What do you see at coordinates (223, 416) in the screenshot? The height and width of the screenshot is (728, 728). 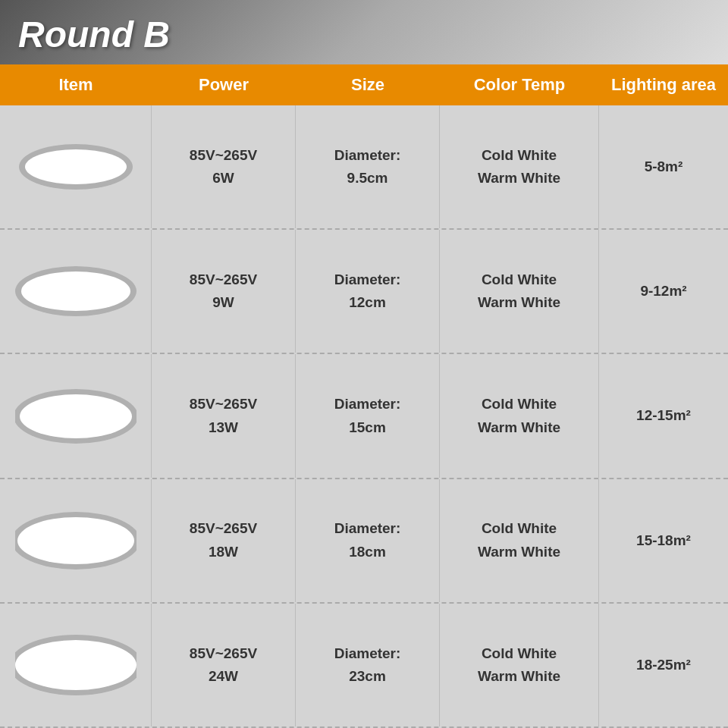 I see `power-value: 85V~265V 13W` at bounding box center [223, 416].